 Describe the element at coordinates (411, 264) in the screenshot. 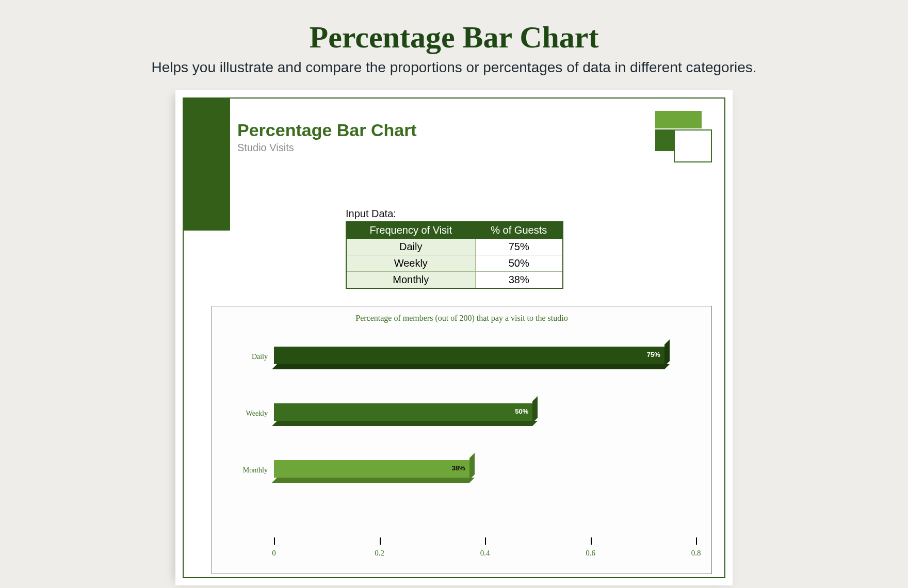

I see `table-cell-frequency: Weekly` at that location.